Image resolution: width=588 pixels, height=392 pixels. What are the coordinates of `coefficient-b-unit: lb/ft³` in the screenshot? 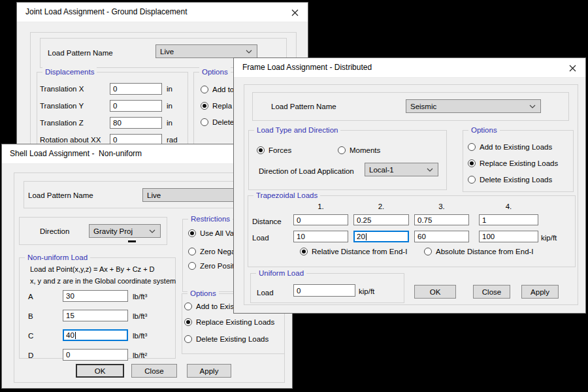 It's located at (140, 316).